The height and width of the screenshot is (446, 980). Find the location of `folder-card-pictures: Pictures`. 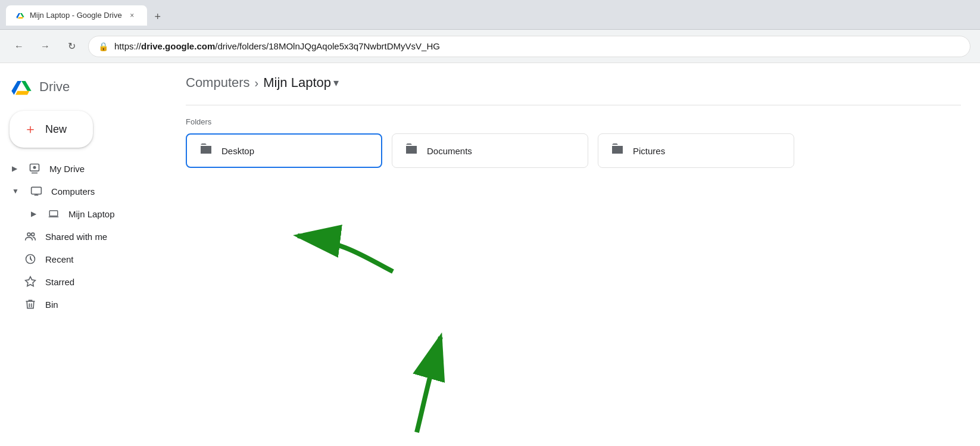

folder-card-pictures: Pictures is located at coordinates (696, 151).